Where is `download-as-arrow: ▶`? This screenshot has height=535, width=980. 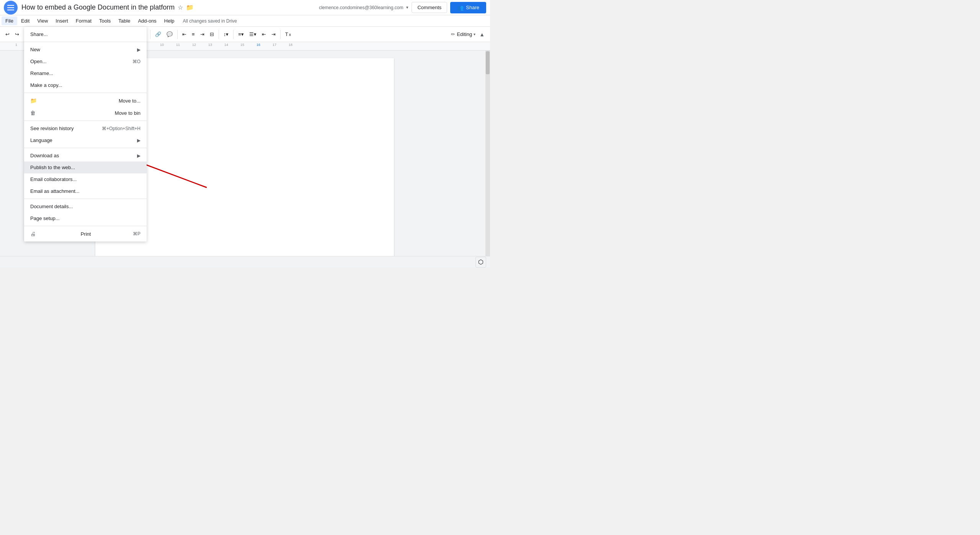
download-as-arrow: ▶ is located at coordinates (139, 156).